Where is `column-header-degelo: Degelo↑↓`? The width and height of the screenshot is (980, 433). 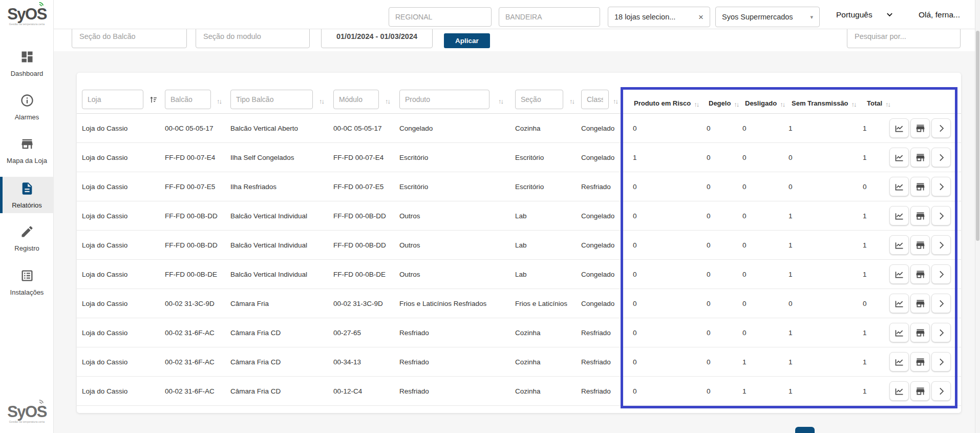 column-header-degelo: Degelo↑↓ is located at coordinates (723, 104).